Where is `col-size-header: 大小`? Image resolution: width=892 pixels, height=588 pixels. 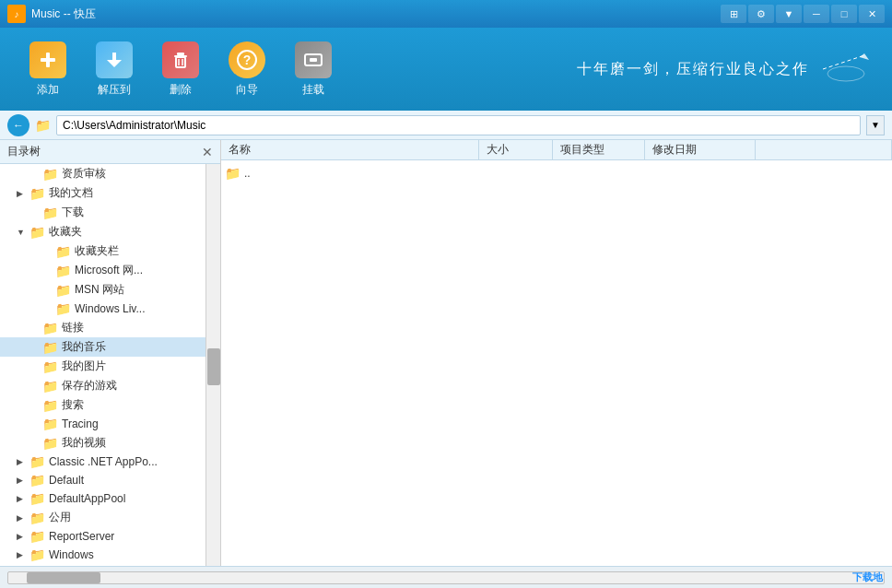 col-size-header: 大小 is located at coordinates (516, 149).